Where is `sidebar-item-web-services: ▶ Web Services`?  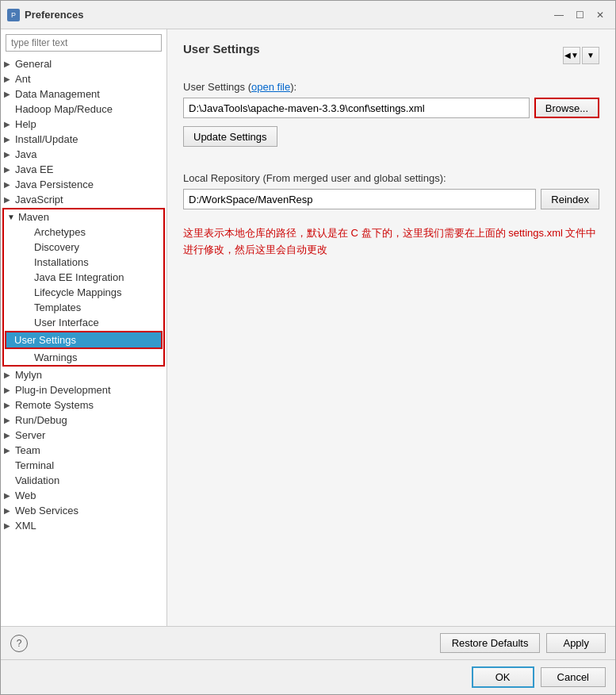 sidebar-item-web-services: ▶ Web Services is located at coordinates (84, 511).